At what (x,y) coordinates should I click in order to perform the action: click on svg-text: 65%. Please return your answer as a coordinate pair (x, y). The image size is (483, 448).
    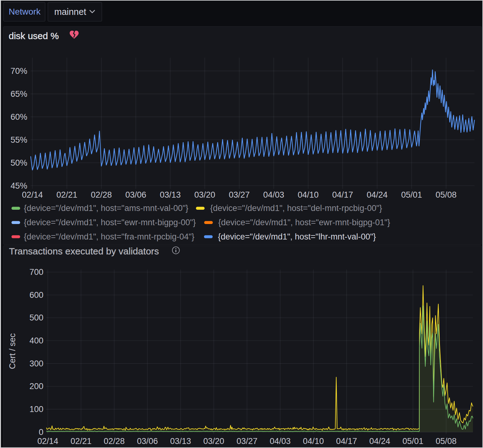
    Looking at the image, I should click on (19, 94).